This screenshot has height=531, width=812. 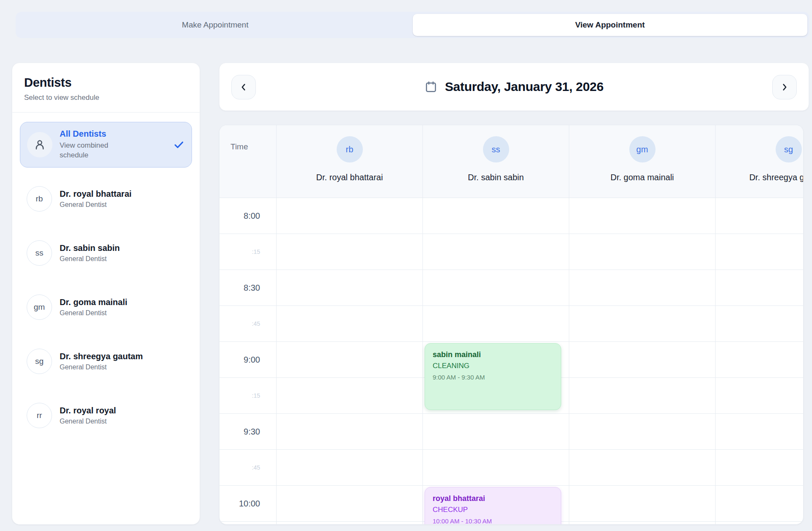 I want to click on dentist-column-avatar: ss, so click(x=496, y=149).